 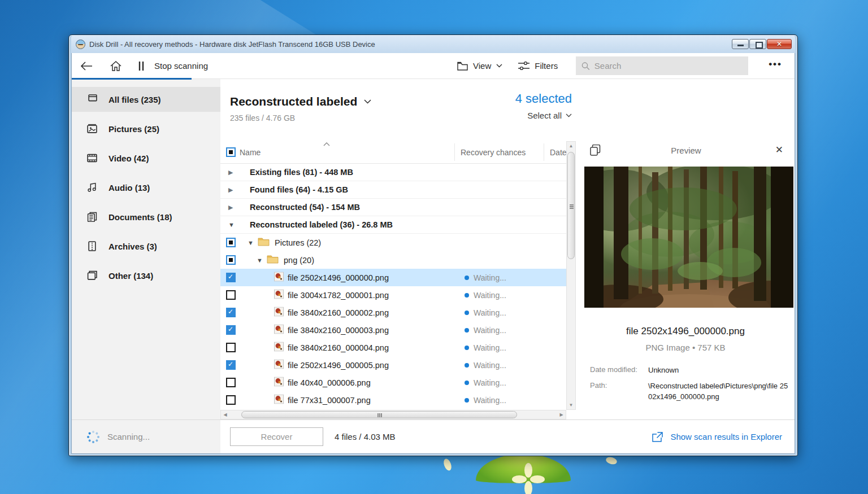 What do you see at coordinates (393, 225) in the screenshot?
I see `group-row: ▼Reconstructed labeled (36) - 26.8 MB` at bounding box center [393, 225].